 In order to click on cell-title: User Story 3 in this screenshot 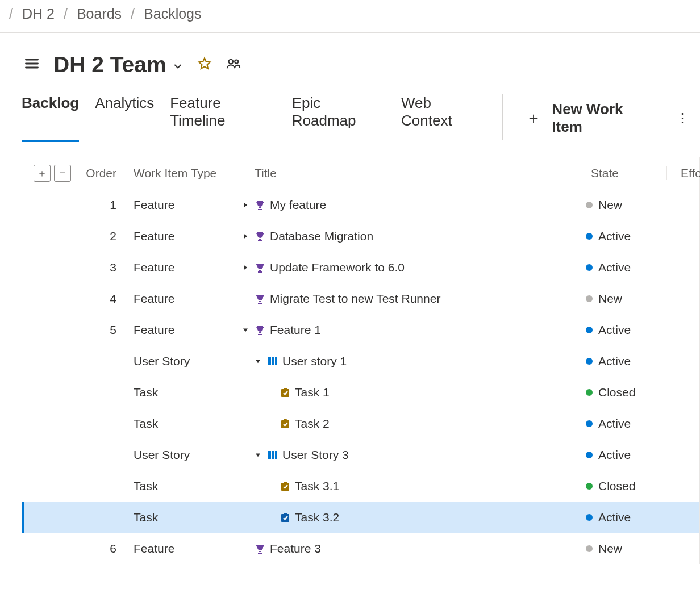, I will do `click(390, 455)`.